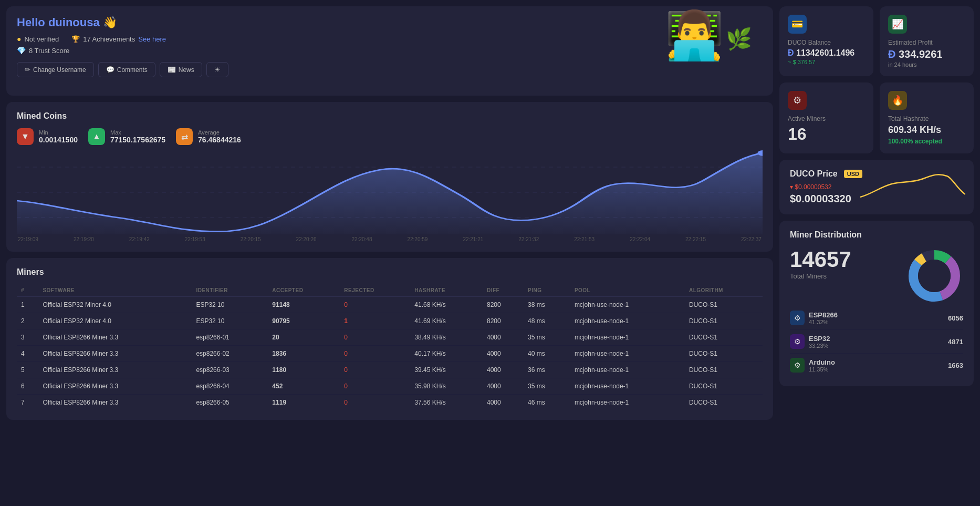 The width and height of the screenshot is (980, 506). Describe the element at coordinates (138, 132) in the screenshot. I see `max-label: Max` at that location.